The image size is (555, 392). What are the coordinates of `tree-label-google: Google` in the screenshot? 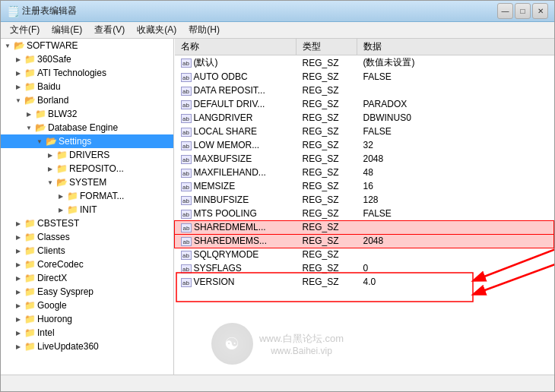 It's located at (52, 305).